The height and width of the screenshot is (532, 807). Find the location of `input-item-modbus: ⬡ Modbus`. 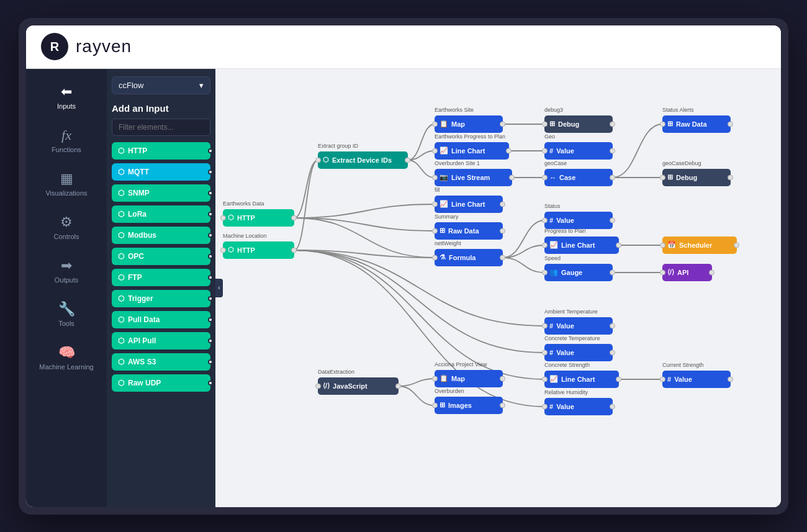

input-item-modbus: ⬡ Modbus is located at coordinates (161, 235).